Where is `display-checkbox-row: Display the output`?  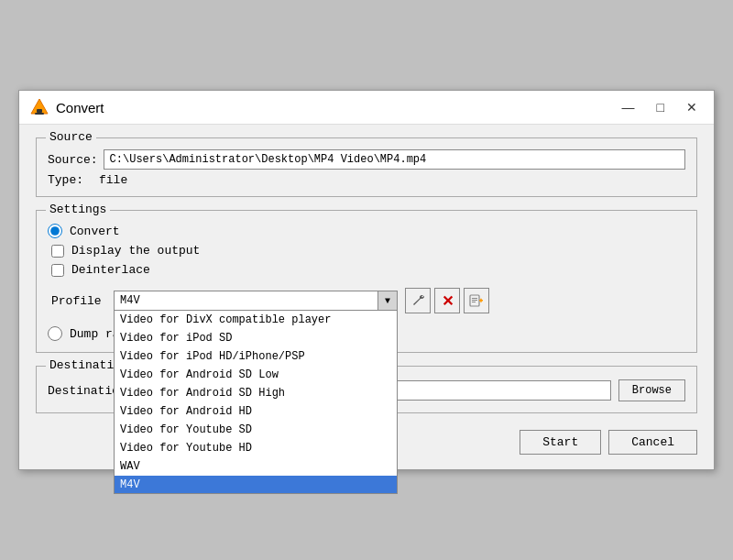
display-checkbox-row: Display the output is located at coordinates (368, 251).